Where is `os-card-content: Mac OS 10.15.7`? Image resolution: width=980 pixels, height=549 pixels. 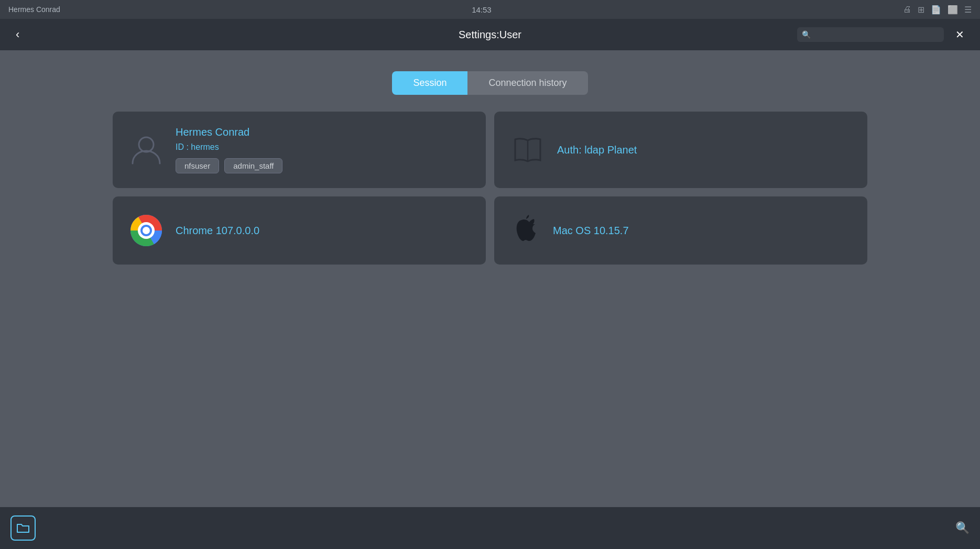
os-card-content: Mac OS 10.15.7 is located at coordinates (591, 230).